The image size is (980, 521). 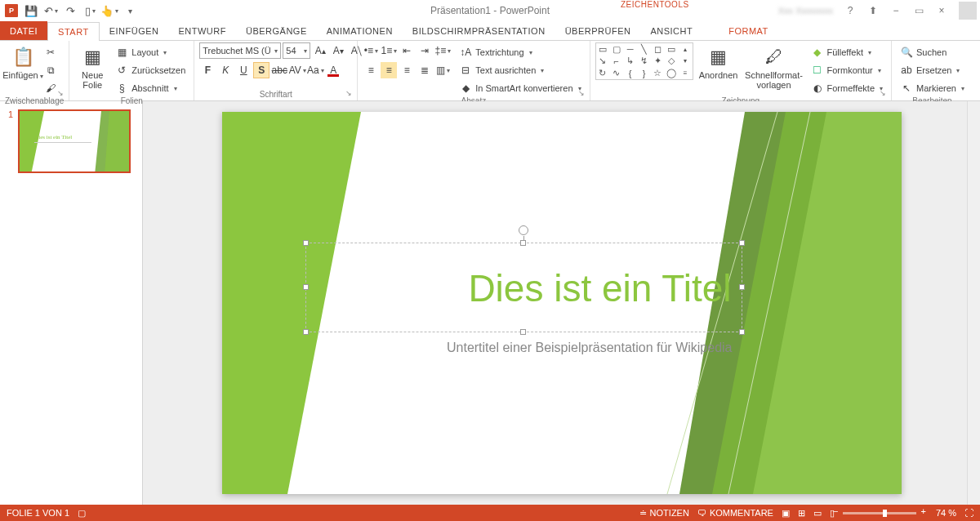 What do you see at coordinates (490, 71) in the screenshot?
I see `ribbon: 📋 Einfügen▾ ✂ ⧉ 🖌 Zwischenablage ↘ ▦ Neu…` at bounding box center [490, 71].